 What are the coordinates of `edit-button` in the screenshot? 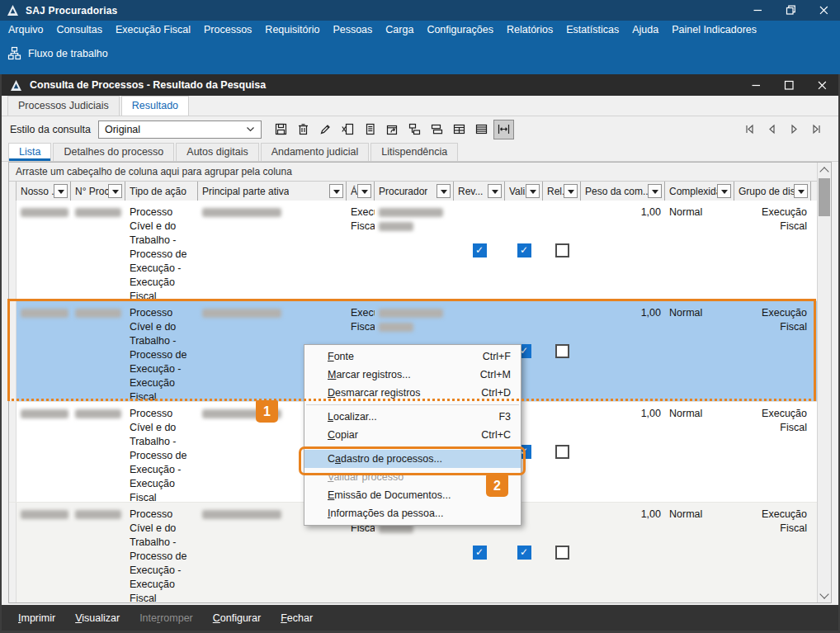 It's located at (325, 130).